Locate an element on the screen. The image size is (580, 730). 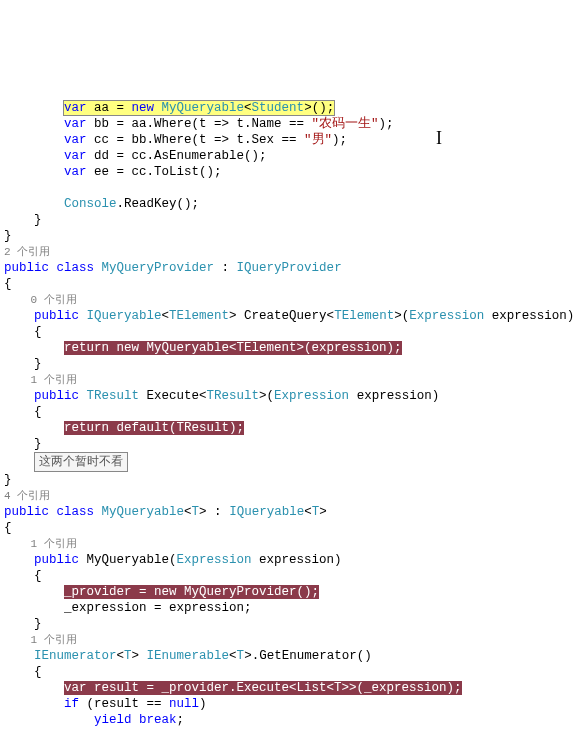
line-31: _expression = expression; is located at coordinates (128, 608).